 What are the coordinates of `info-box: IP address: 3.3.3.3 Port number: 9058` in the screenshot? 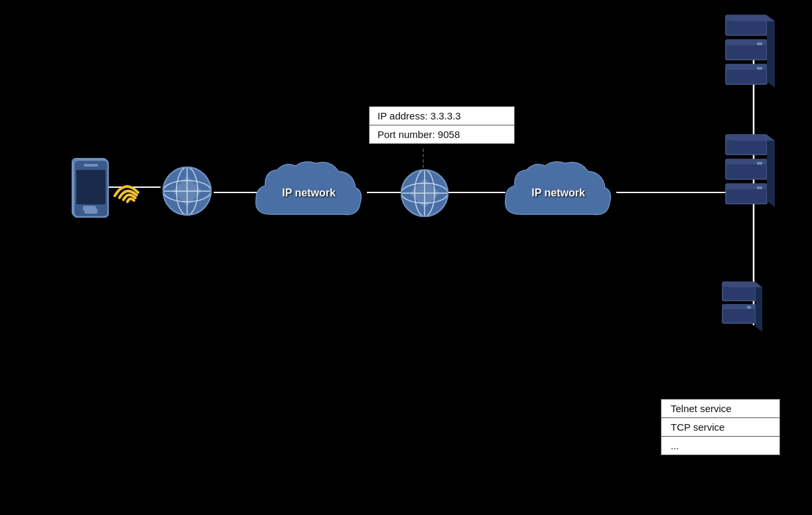 It's located at (442, 125).